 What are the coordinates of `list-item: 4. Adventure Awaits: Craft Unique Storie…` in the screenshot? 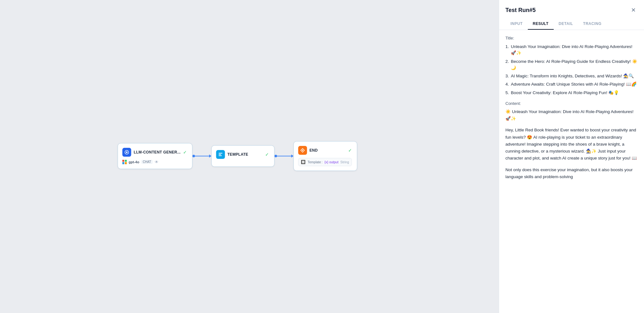 It's located at (571, 84).